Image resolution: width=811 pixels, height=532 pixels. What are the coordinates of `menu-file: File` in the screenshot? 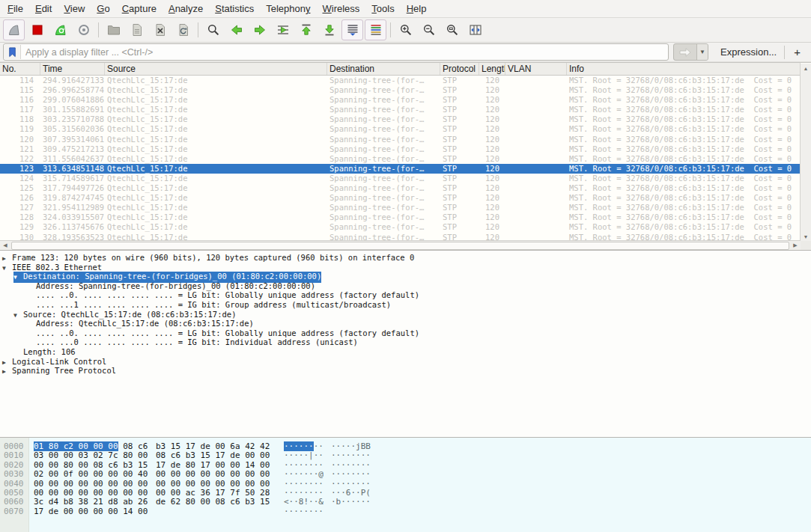 It's located at (15, 9).